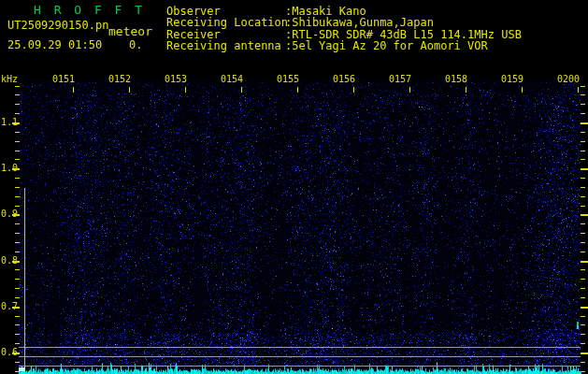 Image resolution: width=588 pixels, height=374 pixels. What do you see at coordinates (58, 25) in the screenshot?
I see `output-filename: UT2509290150.pn` at bounding box center [58, 25].